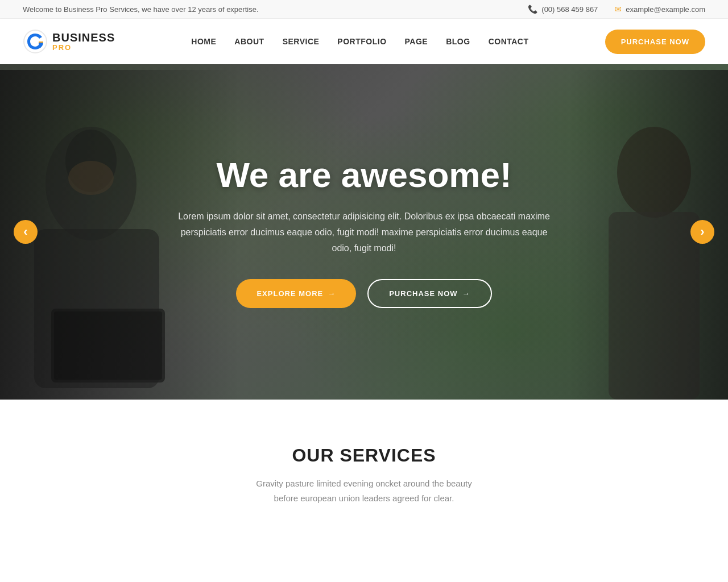 The image size is (728, 582). I want to click on phone-number: (00) 568 459 867, so click(570, 9).